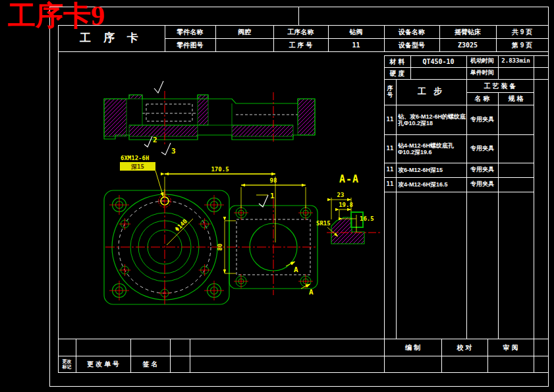  I want to click on process-no-value: 11, so click(356, 45).